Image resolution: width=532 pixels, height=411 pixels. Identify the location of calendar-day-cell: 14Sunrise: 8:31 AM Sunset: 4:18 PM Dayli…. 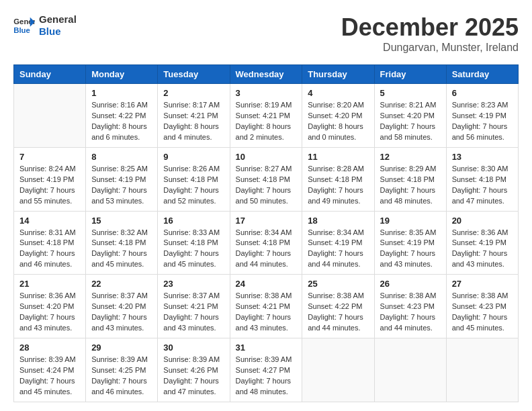
(50, 243).